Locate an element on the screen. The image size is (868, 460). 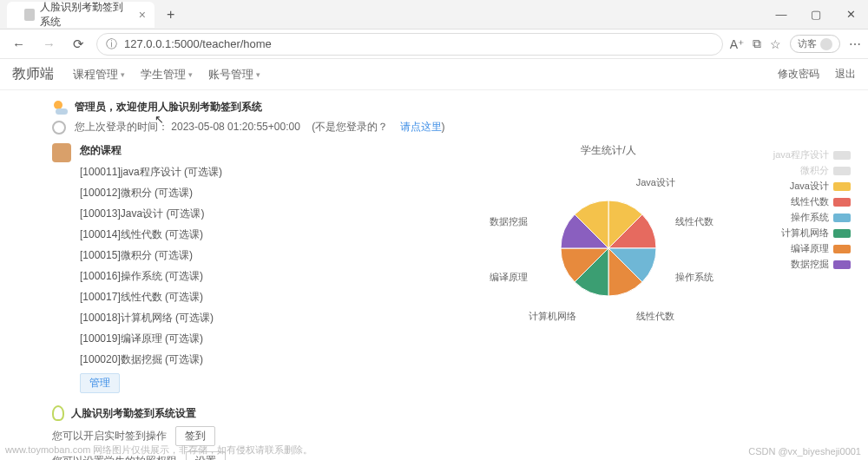
course-item: [100012]微积分 (可选课) is located at coordinates (236, 193).